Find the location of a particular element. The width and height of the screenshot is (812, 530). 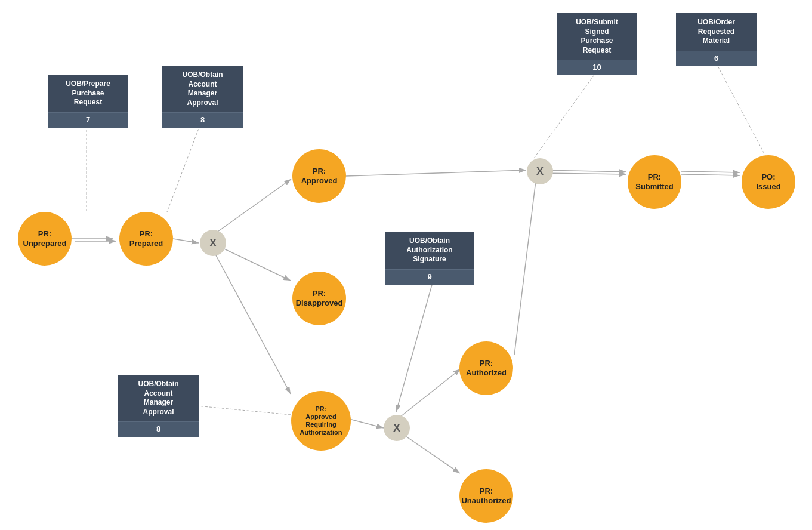

task-prepare-node: UOB/PreparePurchaseRequest 7 is located at coordinates (88, 101).